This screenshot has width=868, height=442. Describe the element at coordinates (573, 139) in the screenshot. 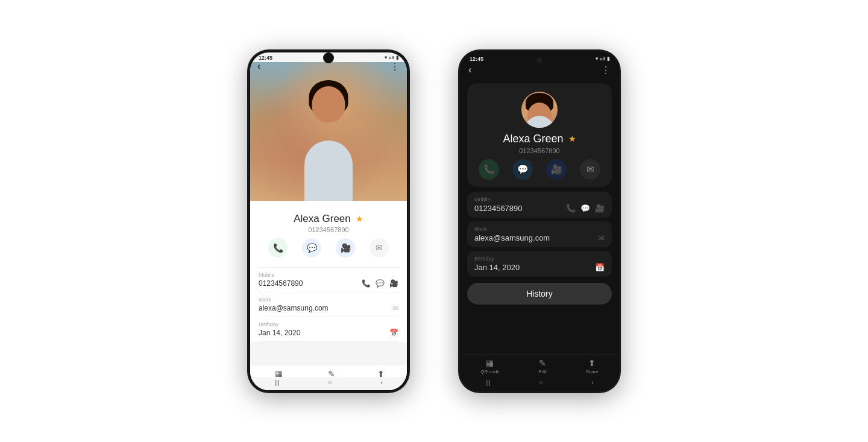

I see `favorite-star-dark: ★` at that location.